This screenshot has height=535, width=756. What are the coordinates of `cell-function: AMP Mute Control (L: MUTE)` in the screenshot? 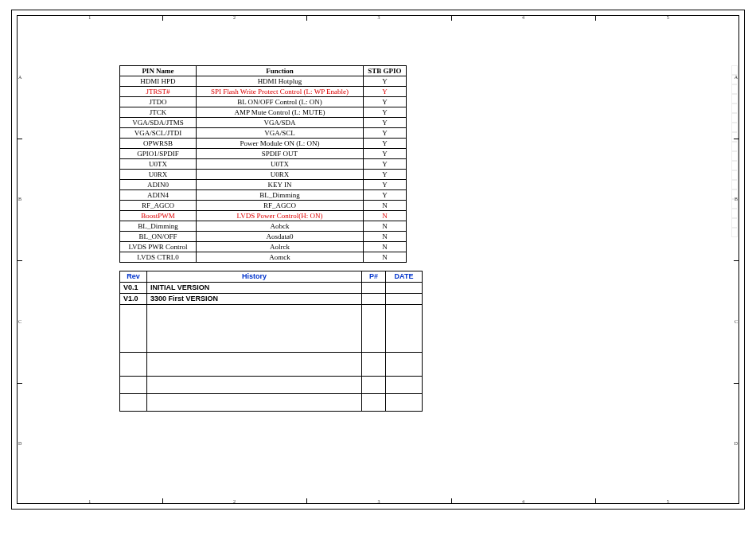 It's located at (280, 113).